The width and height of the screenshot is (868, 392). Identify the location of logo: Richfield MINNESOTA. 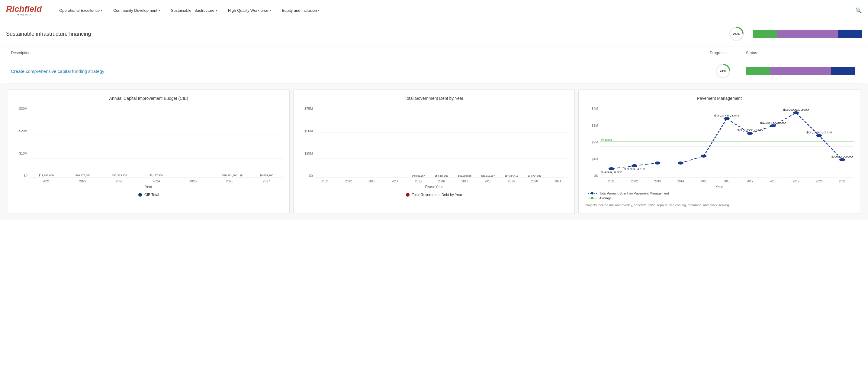
(24, 10).